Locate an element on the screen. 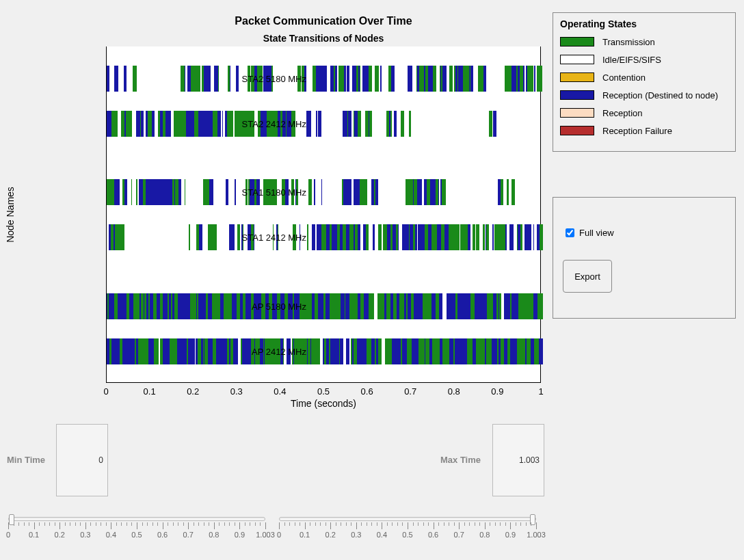  y-tick-label: AP 5180 MHz is located at coordinates (262, 306).